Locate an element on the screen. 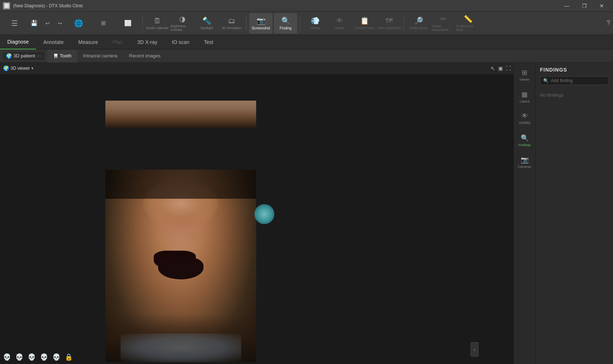 This screenshot has width=613, height=364. patient-tab-group: 🌍 3D patient ··· is located at coordinates (24, 56).